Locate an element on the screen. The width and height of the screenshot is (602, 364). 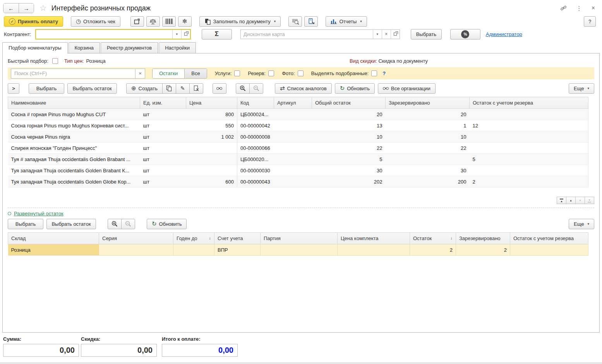
col-batch: Партия is located at coordinates (299, 239).